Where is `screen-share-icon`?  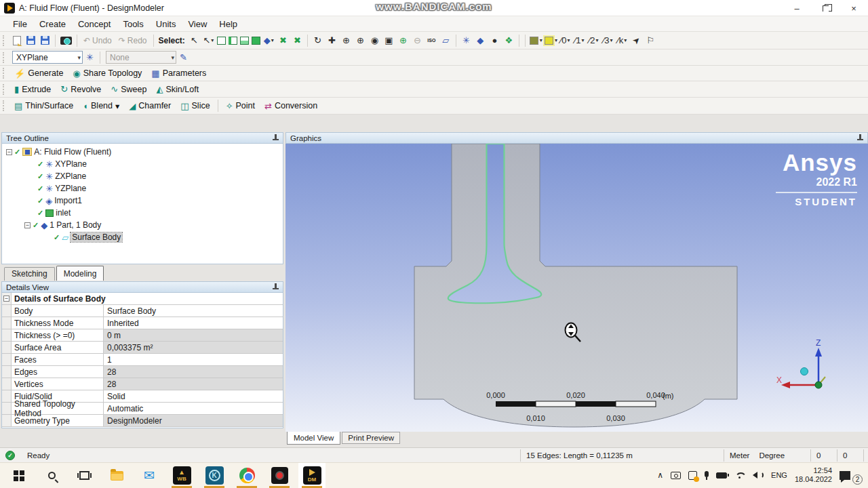 screen-share-icon is located at coordinates (675, 476).